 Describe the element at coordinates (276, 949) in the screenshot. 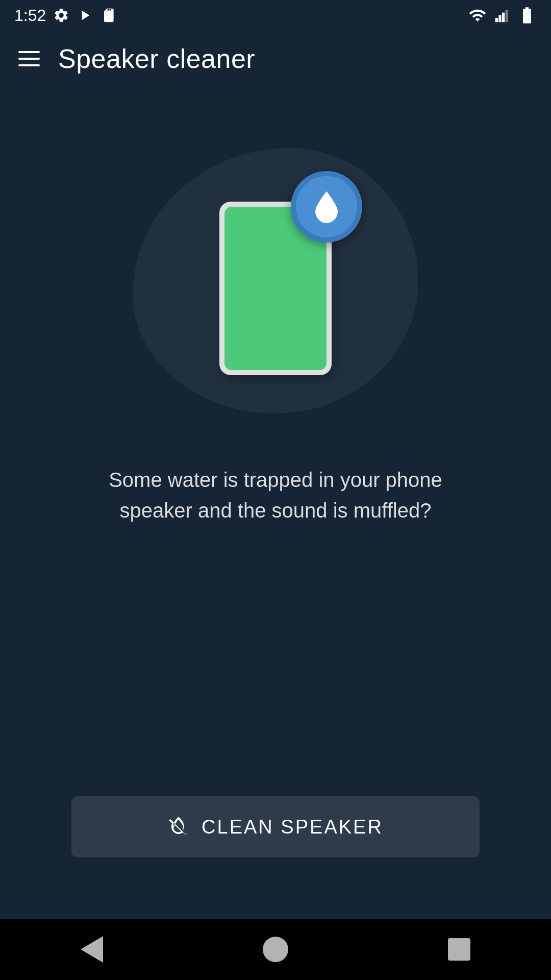

I see `nav-bar` at that location.